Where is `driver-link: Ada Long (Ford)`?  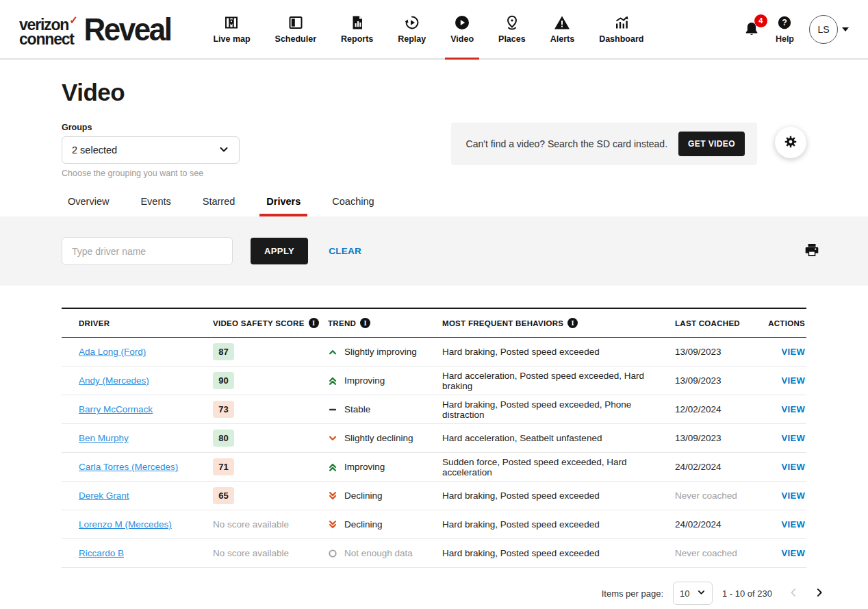
driver-link: Ada Long (Ford) is located at coordinates (112, 352).